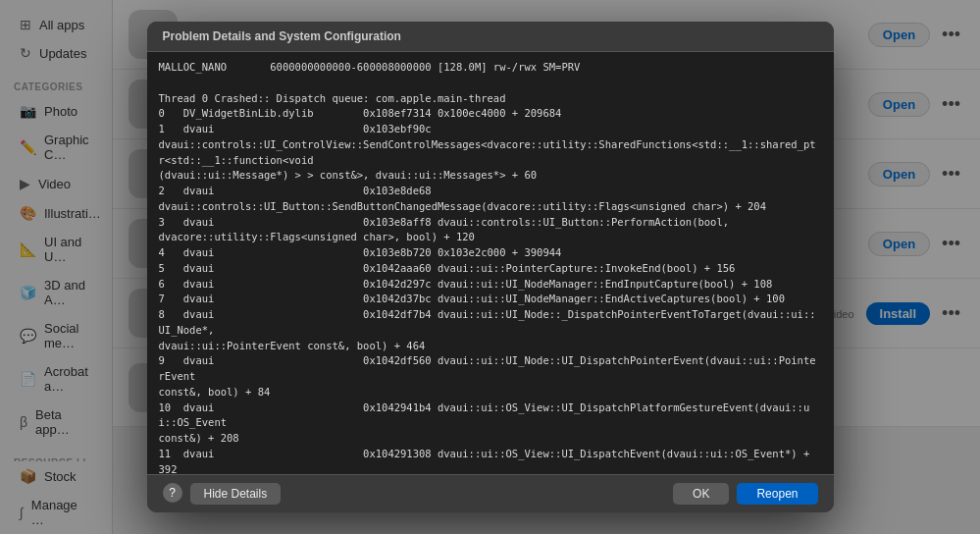 This screenshot has height=534, width=980. I want to click on modal-footer-right: OK Reopen, so click(746, 494).